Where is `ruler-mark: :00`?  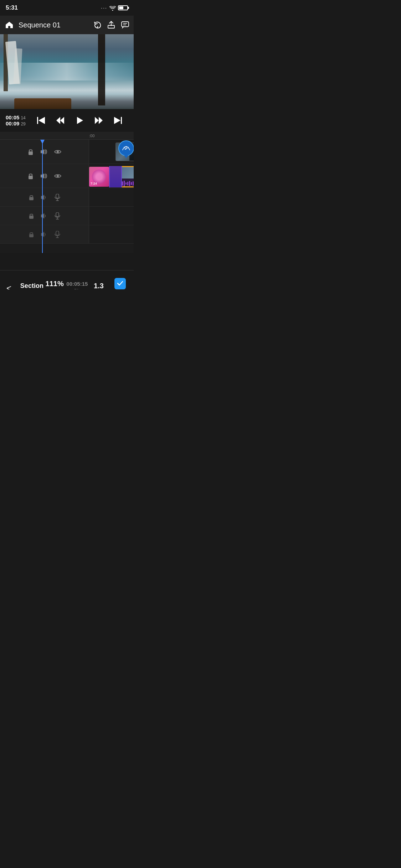 ruler-mark: :00 is located at coordinates (92, 136).